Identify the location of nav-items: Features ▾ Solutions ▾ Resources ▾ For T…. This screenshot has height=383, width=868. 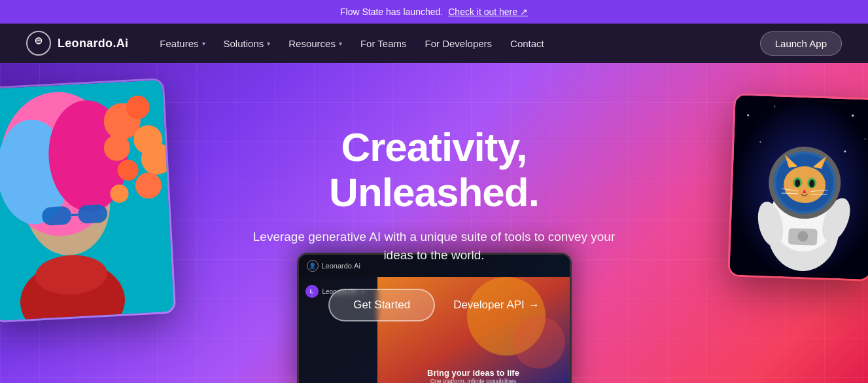
(449, 43).